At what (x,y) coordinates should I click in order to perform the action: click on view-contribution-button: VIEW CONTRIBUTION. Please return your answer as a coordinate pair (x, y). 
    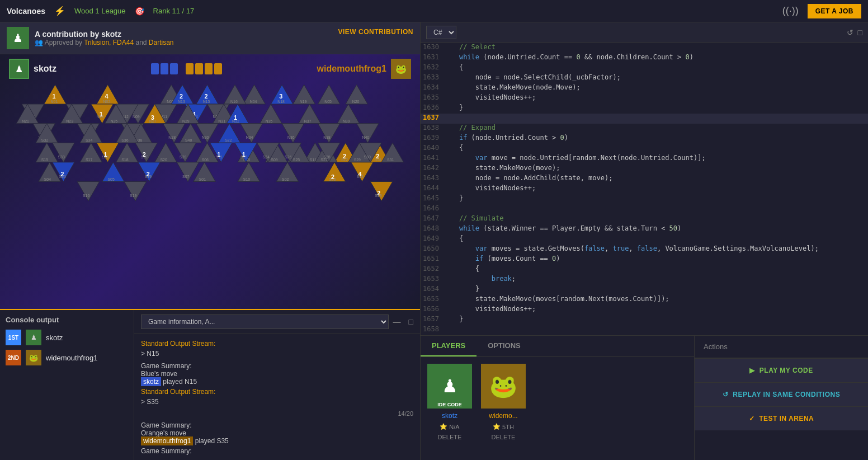
    Looking at the image, I should click on (376, 32).